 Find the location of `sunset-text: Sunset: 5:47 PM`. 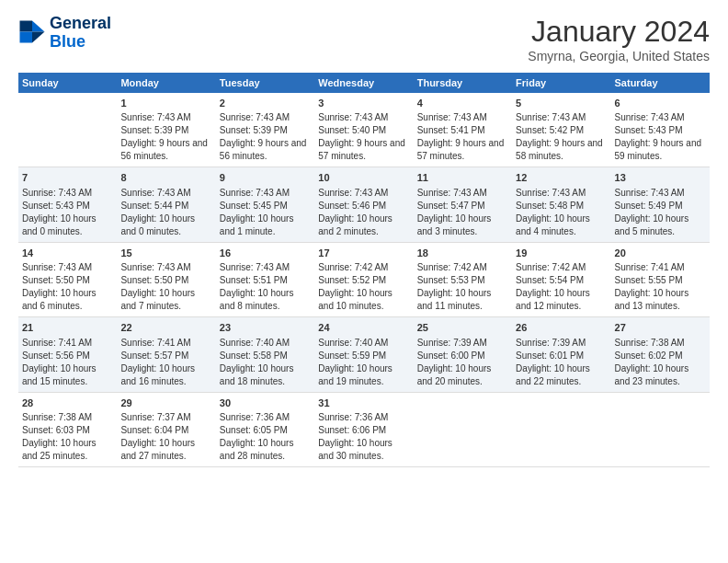

sunset-text: Sunset: 5:47 PM is located at coordinates (463, 206).